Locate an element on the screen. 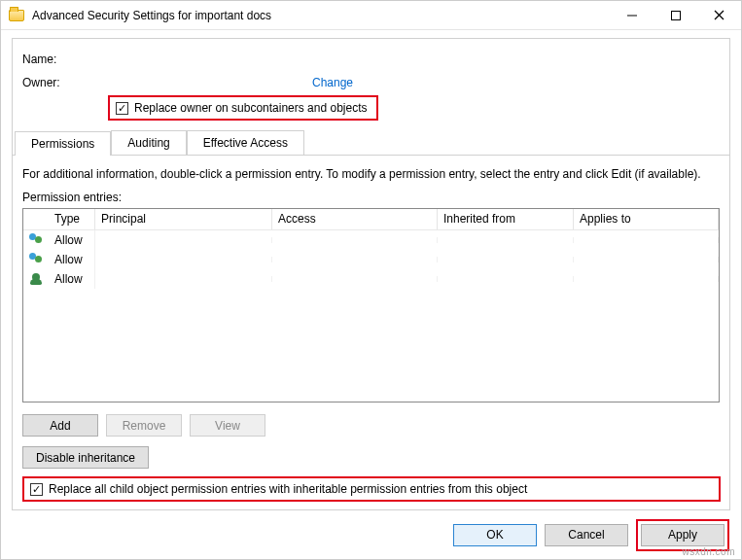 The image size is (742, 560). owner-row: Owner: Change is located at coordinates (371, 83).